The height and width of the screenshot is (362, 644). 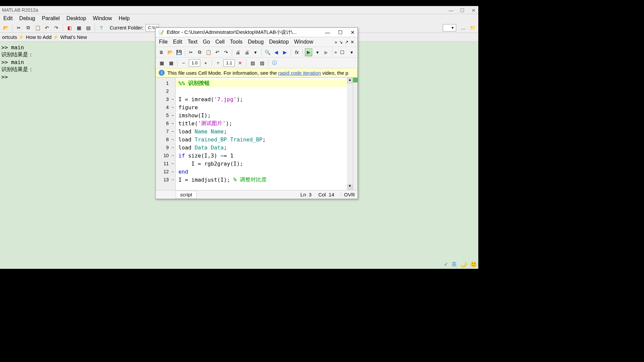 What do you see at coordinates (261, 147) in the screenshot?
I see `code-line: load Data Data;` at bounding box center [261, 147].